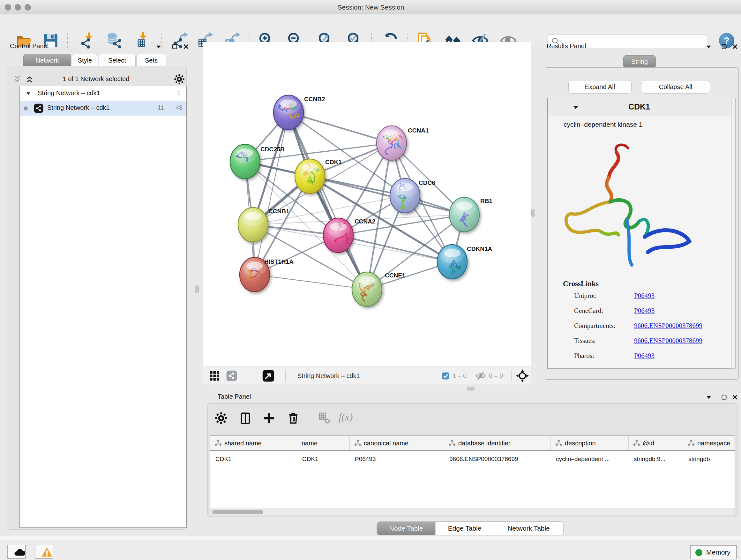 Image resolution: width=741 pixels, height=560 pixels. Describe the element at coordinates (600, 87) in the screenshot. I see `expand-all-button: Expand All` at that location.